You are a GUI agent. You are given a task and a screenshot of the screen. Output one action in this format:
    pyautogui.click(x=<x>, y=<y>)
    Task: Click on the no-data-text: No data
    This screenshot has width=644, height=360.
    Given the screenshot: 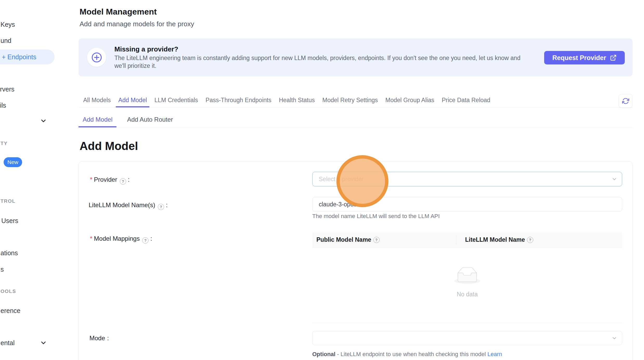 What is the action you would take?
    pyautogui.click(x=467, y=294)
    